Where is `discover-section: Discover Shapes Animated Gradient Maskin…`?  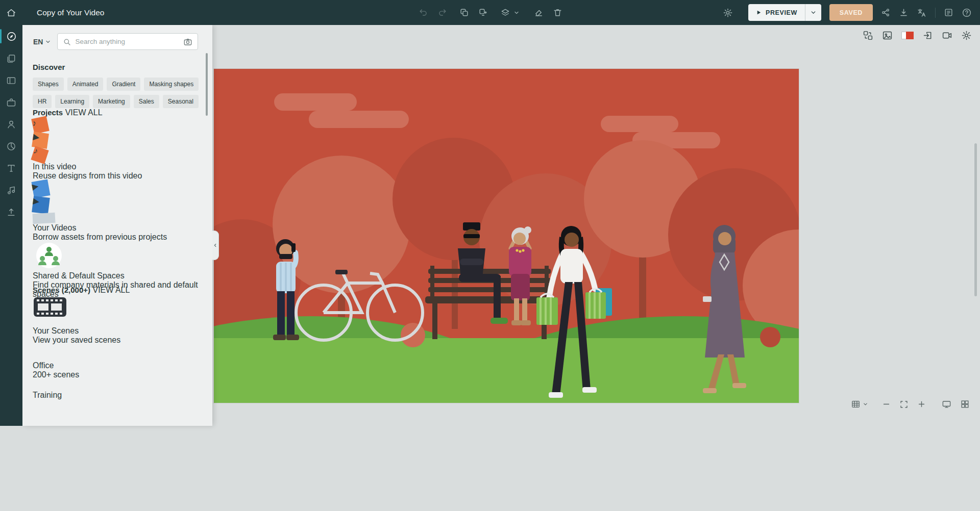
discover-section: Discover Shapes Animated Gradient Maskin… is located at coordinates (117, 232).